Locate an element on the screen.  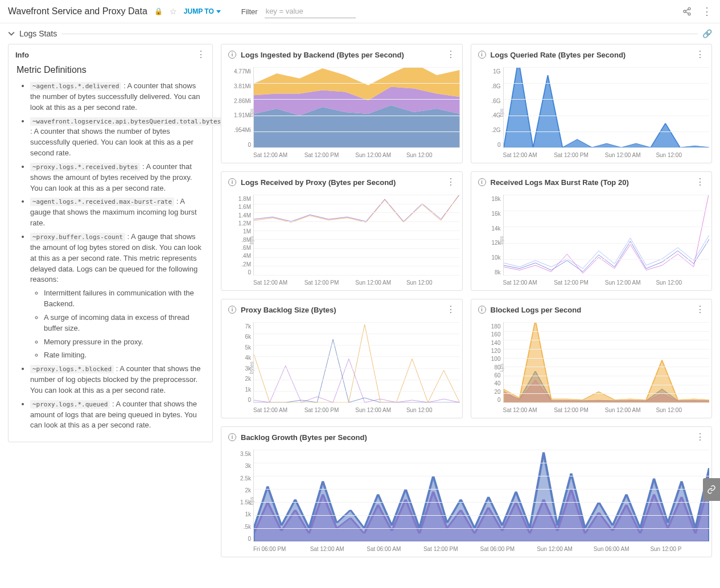
chart-title: Backlog Growth (Bytes per Second) is located at coordinates (304, 437).